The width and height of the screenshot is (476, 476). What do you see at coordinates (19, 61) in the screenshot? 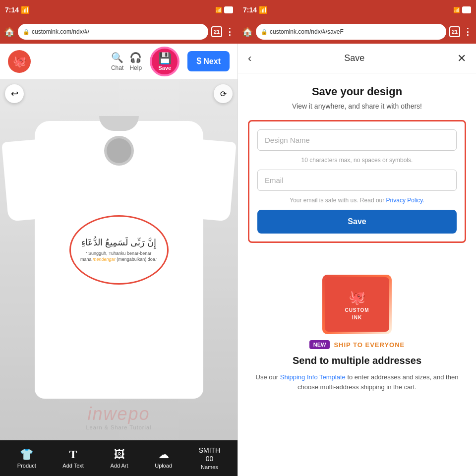
I see `customink-logo: 🐙` at bounding box center [19, 61].